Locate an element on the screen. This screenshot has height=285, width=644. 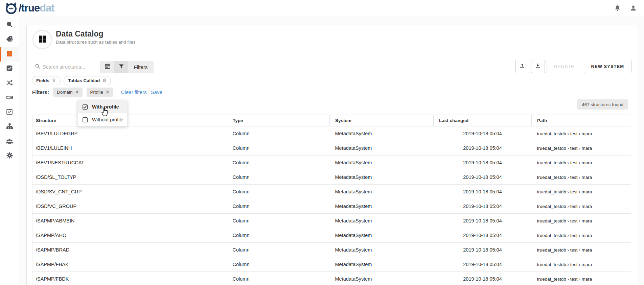
table-row: /DSD/SL_TOLTYP Column MetadataSystem 201… is located at coordinates (332, 177).